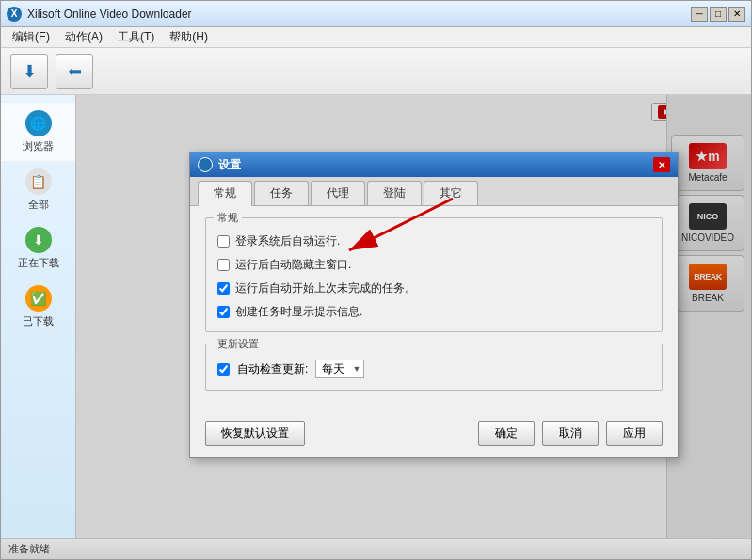  What do you see at coordinates (434, 435) in the screenshot?
I see `dialog-footer: 恢复默认设置 确定 取消 应用` at bounding box center [434, 435].